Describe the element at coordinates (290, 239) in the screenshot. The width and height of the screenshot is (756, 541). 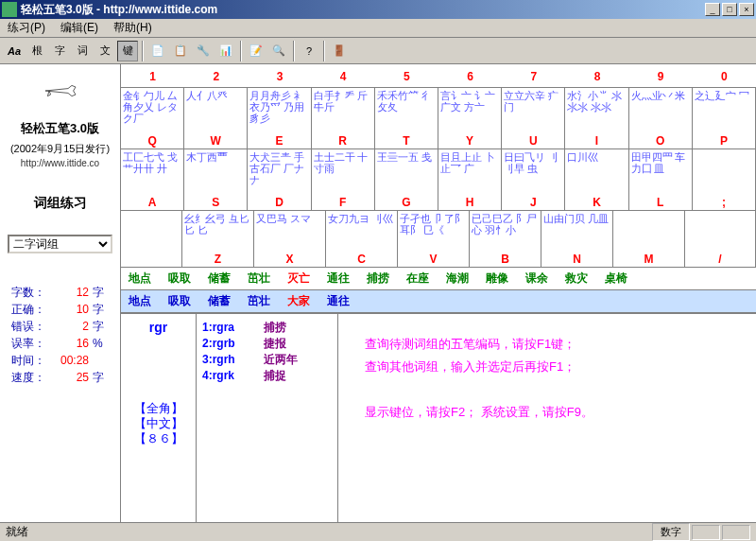
I see `key-cell-X: 又巴马 スマX` at that location.